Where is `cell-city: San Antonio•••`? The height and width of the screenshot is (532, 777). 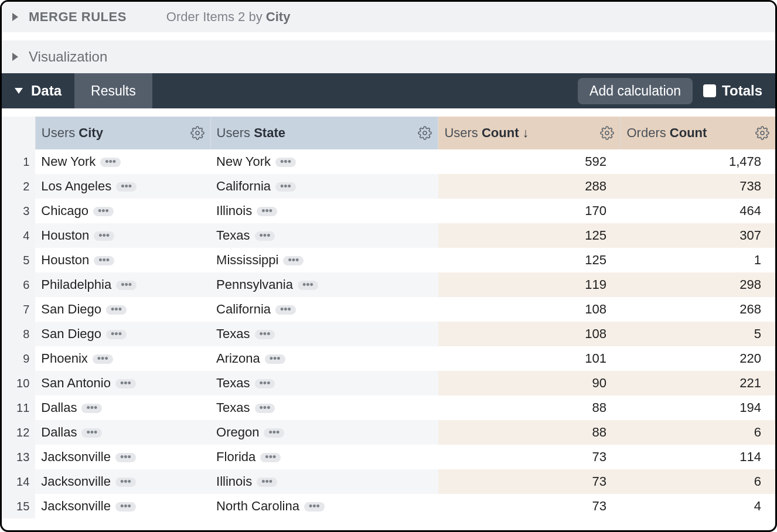
cell-city: San Antonio••• is located at coordinates (123, 383).